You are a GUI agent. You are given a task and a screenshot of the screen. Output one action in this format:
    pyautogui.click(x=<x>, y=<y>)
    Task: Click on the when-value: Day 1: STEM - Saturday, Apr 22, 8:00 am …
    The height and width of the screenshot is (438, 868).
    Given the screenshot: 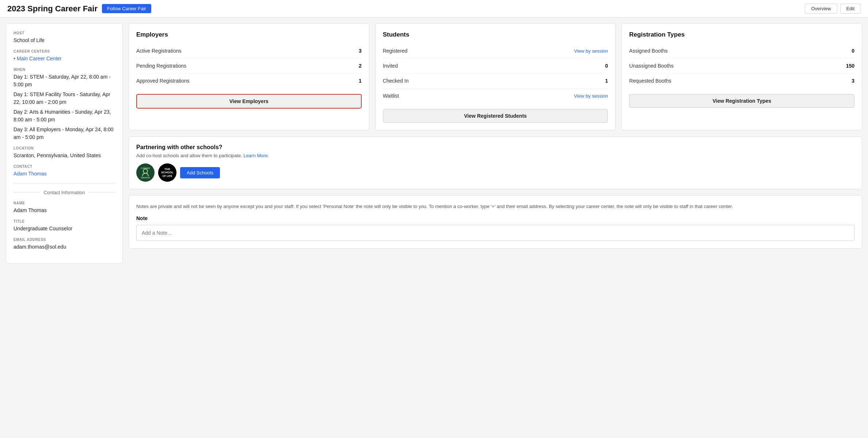 What is the action you would take?
    pyautogui.click(x=64, y=107)
    